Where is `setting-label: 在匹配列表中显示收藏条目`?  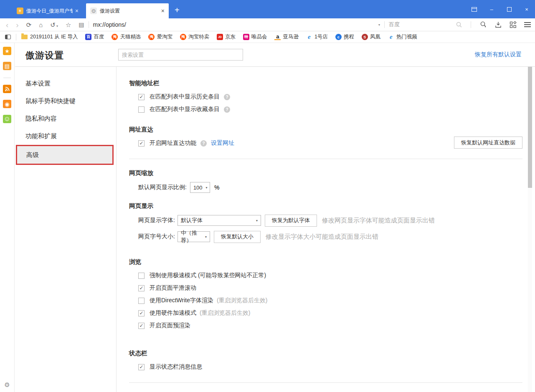
setting-label: 在匹配列表中显示收藏条目 is located at coordinates (185, 109).